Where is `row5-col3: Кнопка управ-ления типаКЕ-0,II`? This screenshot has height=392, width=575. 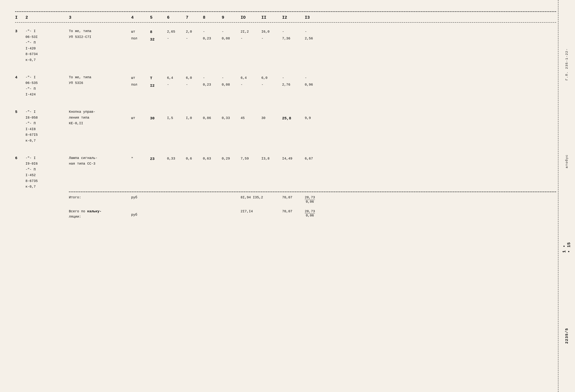
row5-col3: Кнопка управ-ления типаКЕ-0,II is located at coordinates (100, 118).